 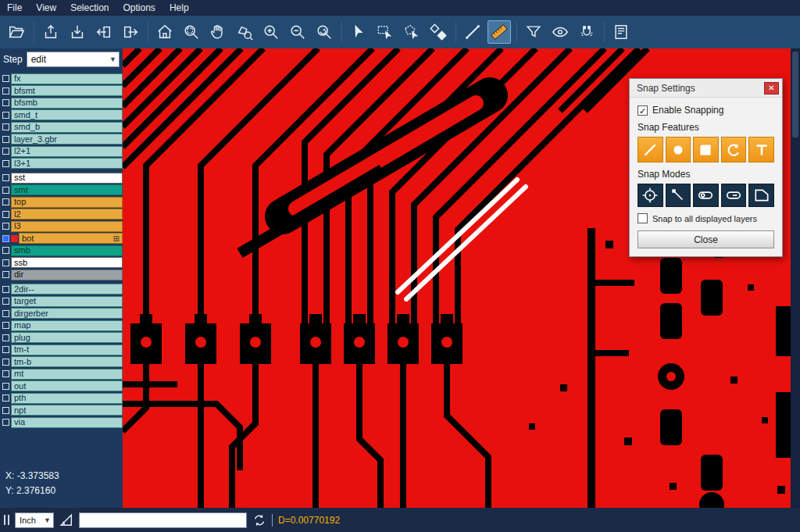 What do you see at coordinates (259, 520) in the screenshot?
I see `refresh-icon` at bounding box center [259, 520].